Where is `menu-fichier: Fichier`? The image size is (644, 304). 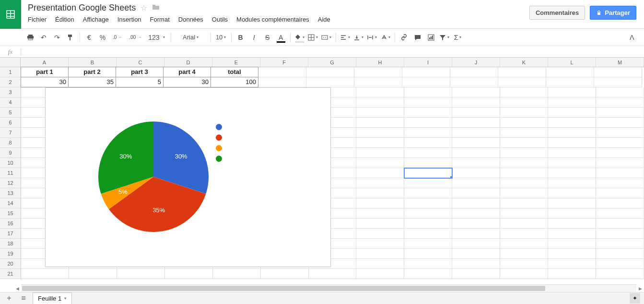 menu-fichier: Fichier is located at coordinates (37, 19).